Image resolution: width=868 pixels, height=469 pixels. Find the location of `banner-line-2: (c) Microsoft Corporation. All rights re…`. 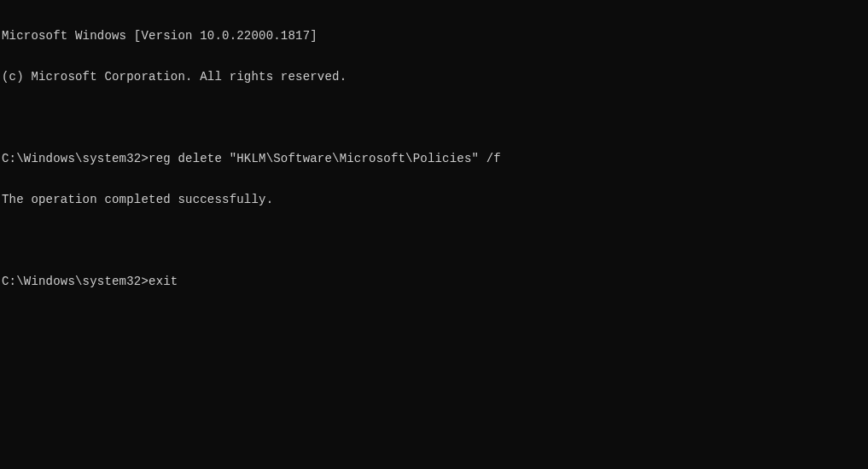

banner-line-2: (c) Microsoft Corporation. All rights re… is located at coordinates (435, 77).